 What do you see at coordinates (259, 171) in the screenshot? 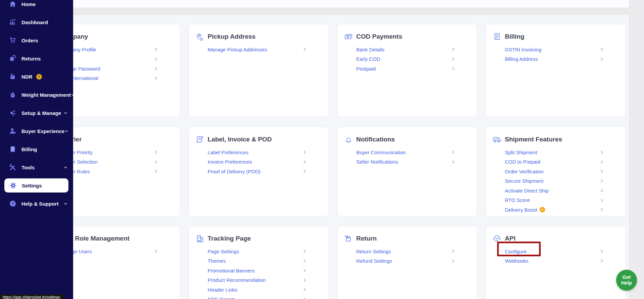
I see `card-label-invoice-pod: Label, Invoice & POD Label Preferences I…` at bounding box center [259, 171].